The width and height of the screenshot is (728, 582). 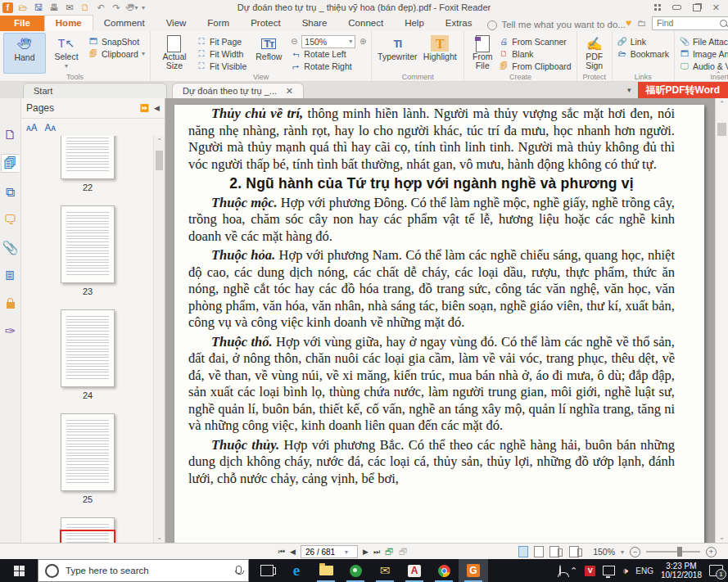 What do you see at coordinates (293, 552) in the screenshot?
I see `previous-page-button: ◀` at bounding box center [293, 552].